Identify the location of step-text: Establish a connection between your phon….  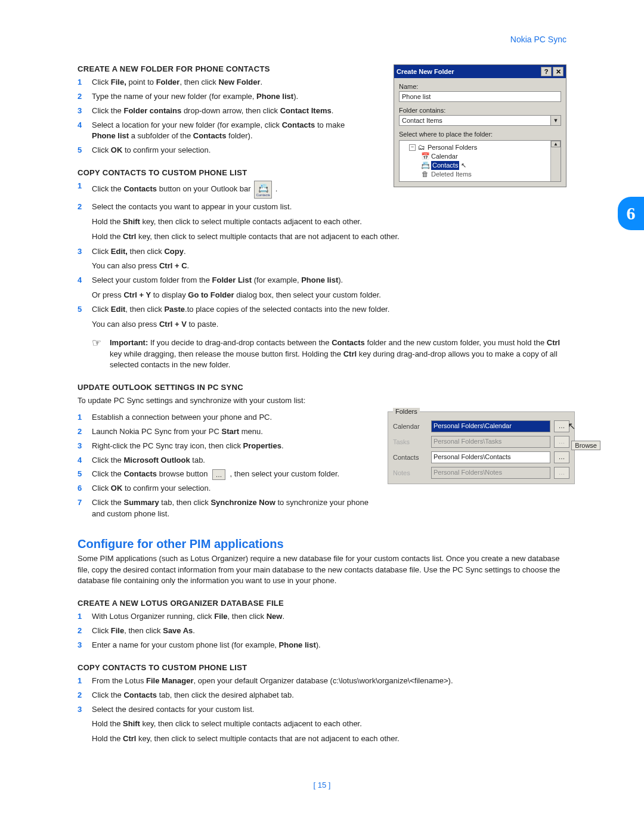
(236, 417).